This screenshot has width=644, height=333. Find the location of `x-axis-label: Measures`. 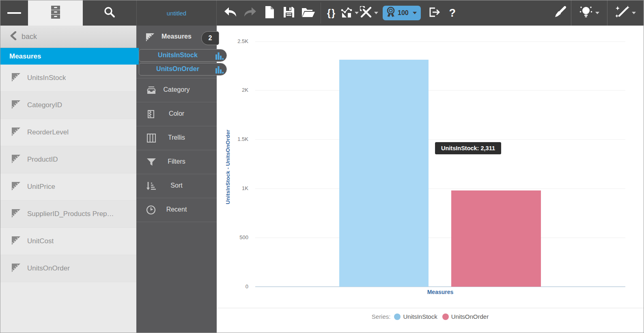

x-axis-label: Measures is located at coordinates (440, 292).